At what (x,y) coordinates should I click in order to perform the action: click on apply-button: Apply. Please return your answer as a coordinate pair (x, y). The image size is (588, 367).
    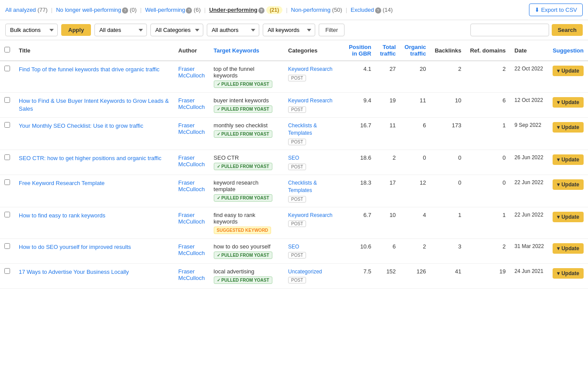
    Looking at the image, I should click on (76, 30).